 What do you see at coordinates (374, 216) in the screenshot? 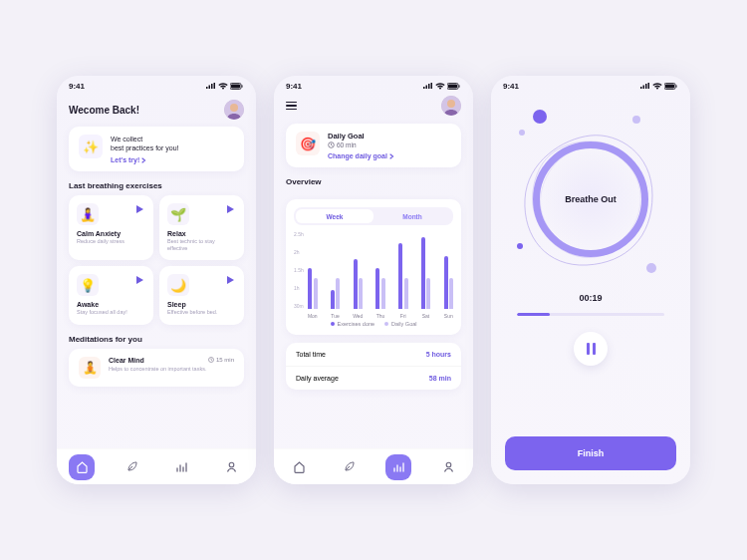
I see `period-segmented: Week Month` at bounding box center [374, 216].